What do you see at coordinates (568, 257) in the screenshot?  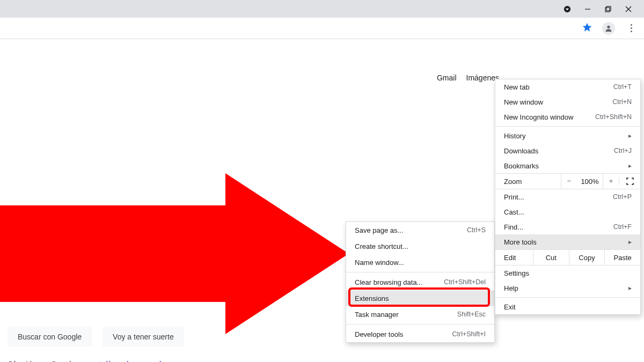 I see `menu-edit-row: Edit Cut Copy Paste` at bounding box center [568, 257].